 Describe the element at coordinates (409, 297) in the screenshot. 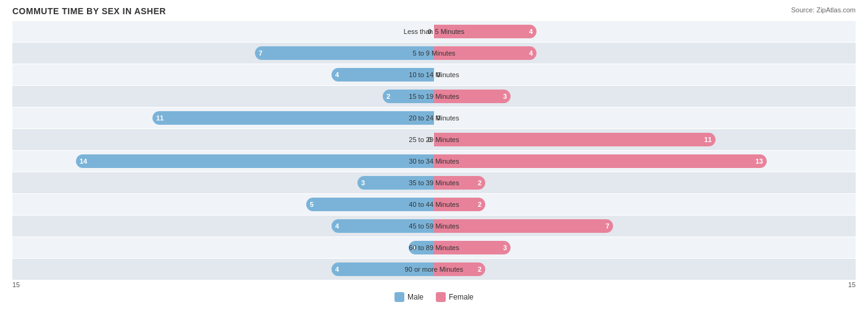

I see `legend-male: Male` at that location.